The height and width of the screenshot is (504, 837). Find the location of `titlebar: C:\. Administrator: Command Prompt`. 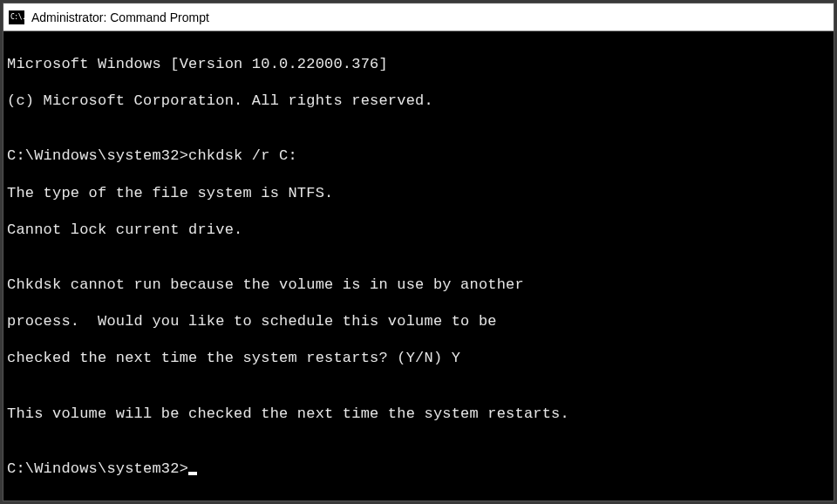

titlebar: C:\. Administrator: Command Prompt is located at coordinates (418, 17).